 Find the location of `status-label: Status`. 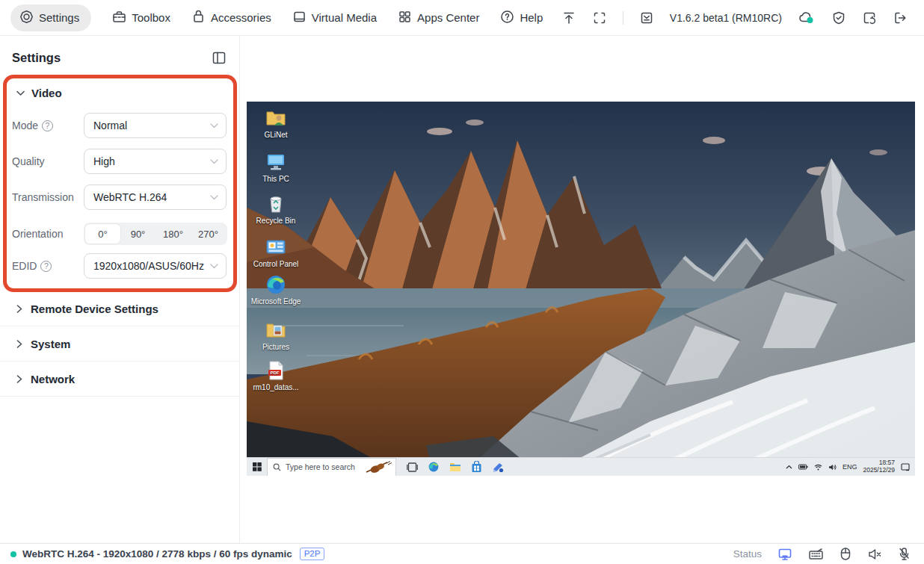

status-label: Status is located at coordinates (748, 554).